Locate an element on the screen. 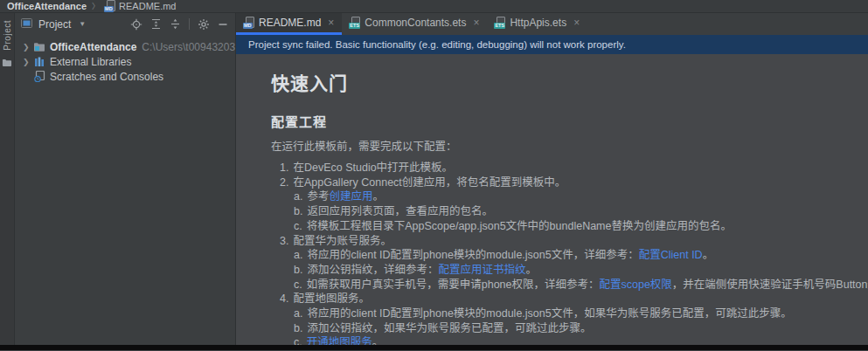 The image size is (868, 351). chevron-down-icon: ▼ is located at coordinates (82, 24).